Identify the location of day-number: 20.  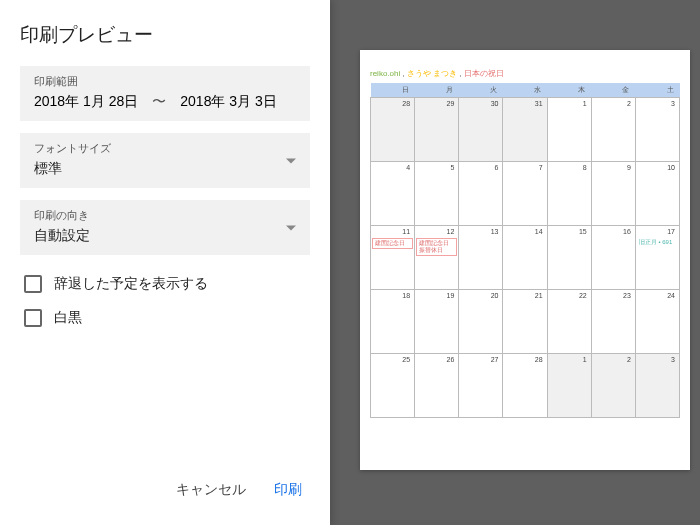
(480, 296).